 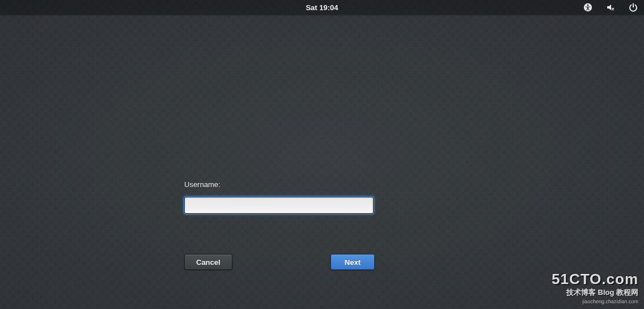 What do you see at coordinates (611, 7) in the screenshot?
I see `system-tray` at bounding box center [611, 7].